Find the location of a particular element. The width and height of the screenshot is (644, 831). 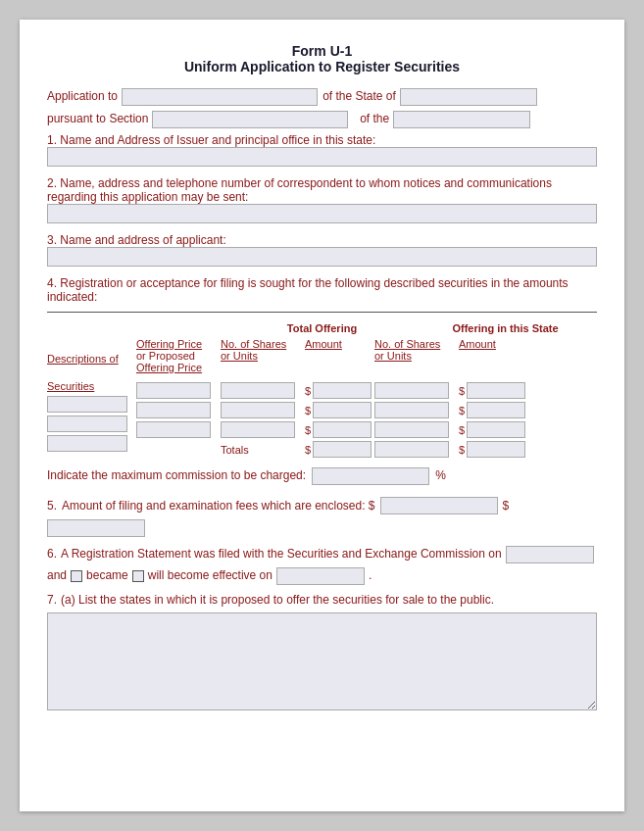

totals-label-1: Totals is located at coordinates (260, 449).